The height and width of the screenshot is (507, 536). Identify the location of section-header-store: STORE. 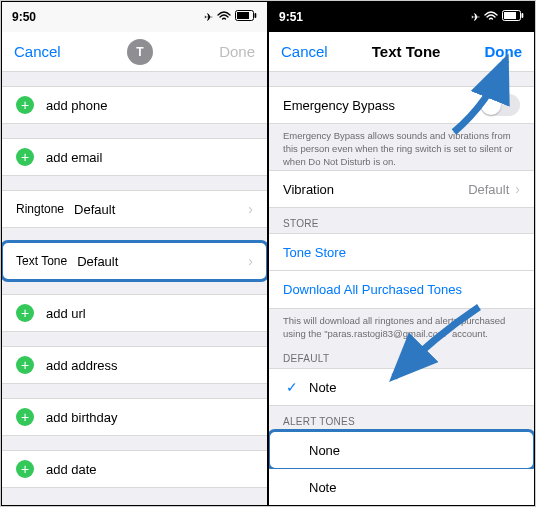
(402, 224).